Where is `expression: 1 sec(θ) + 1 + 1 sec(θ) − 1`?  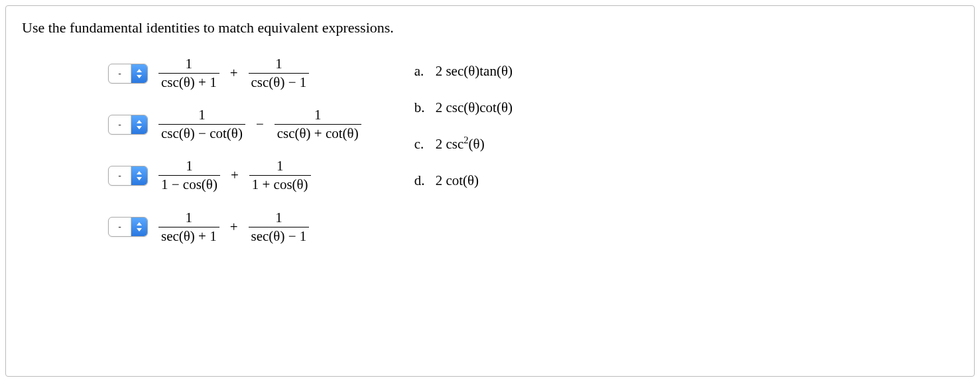
expression: 1 sec(θ) + 1 + 1 sec(θ) − 1 is located at coordinates (233, 227).